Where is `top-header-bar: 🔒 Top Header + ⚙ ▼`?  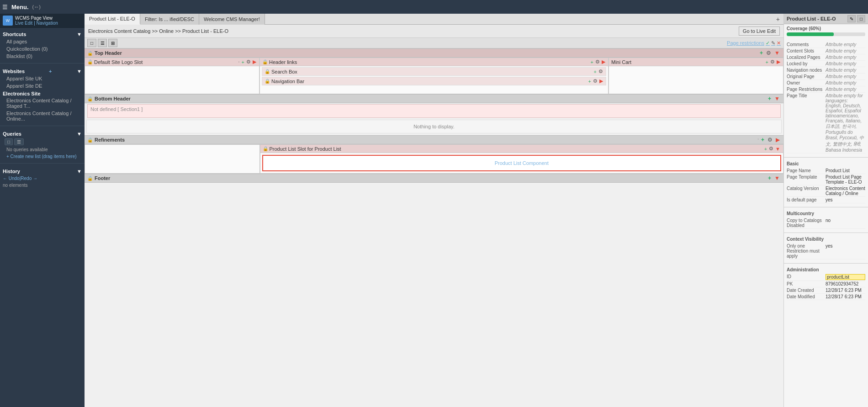
top-header-bar: 🔒 Top Header + ⚙ ▼ is located at coordinates (434, 53).